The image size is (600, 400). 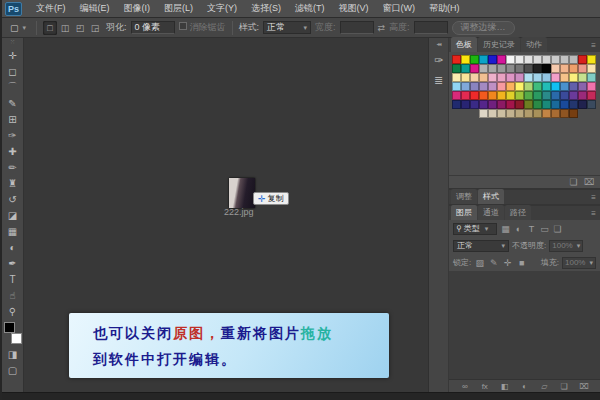 I want to click on collapse-dock-icon: ◂◂, so click(x=438, y=44).